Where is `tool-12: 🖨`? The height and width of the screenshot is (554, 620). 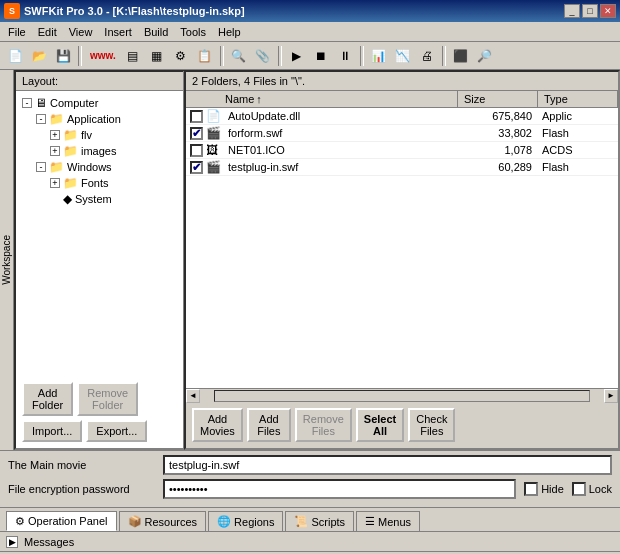
tool-12: 🖨 is located at coordinates (427, 56).